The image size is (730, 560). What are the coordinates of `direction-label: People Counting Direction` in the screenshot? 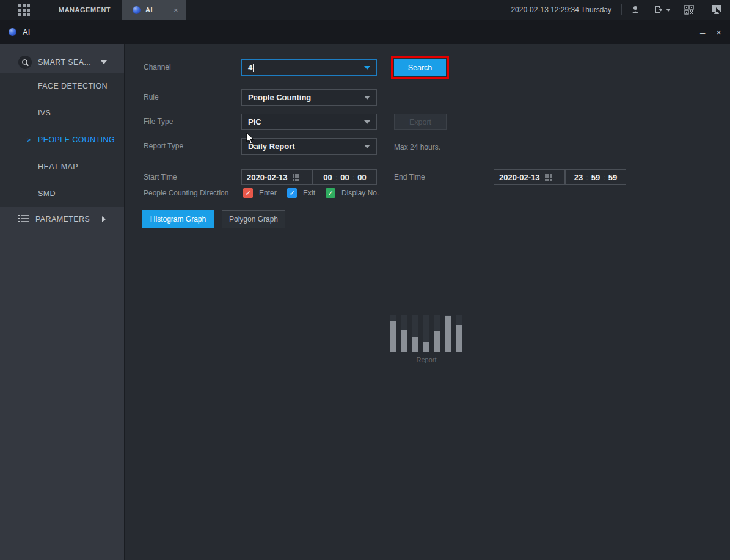 It's located at (186, 193).